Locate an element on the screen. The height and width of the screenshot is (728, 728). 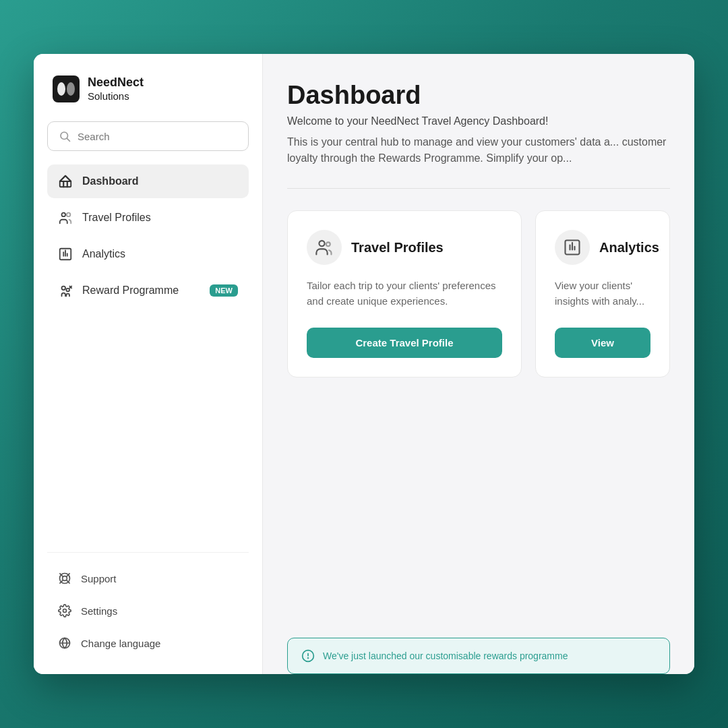
support-icon is located at coordinates (65, 578).